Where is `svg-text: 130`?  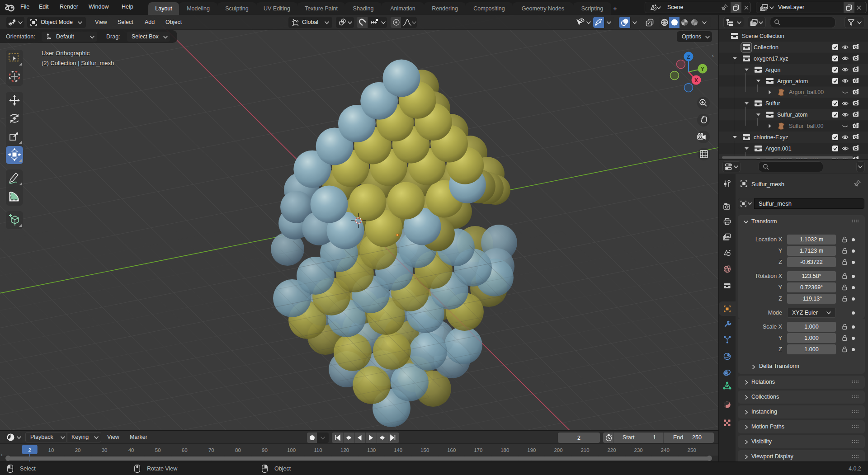
svg-text: 130 is located at coordinates (372, 450).